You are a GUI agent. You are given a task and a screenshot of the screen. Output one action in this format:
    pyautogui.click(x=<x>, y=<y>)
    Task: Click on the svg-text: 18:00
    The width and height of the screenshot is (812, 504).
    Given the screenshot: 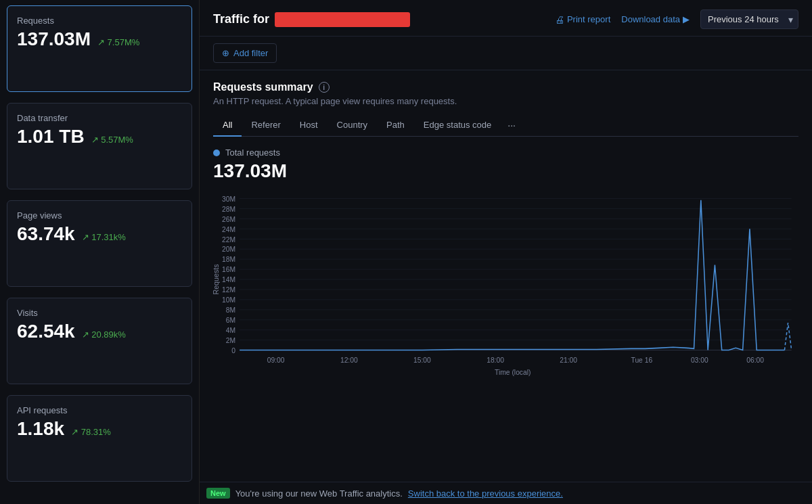 What is the action you would take?
    pyautogui.click(x=495, y=360)
    